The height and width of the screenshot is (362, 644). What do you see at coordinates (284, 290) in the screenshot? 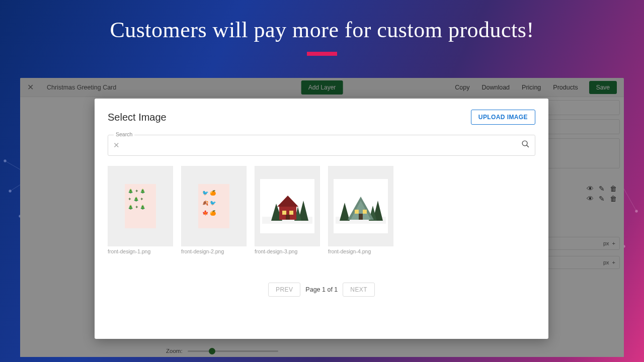
I see `prev-button: PREV` at bounding box center [284, 290].